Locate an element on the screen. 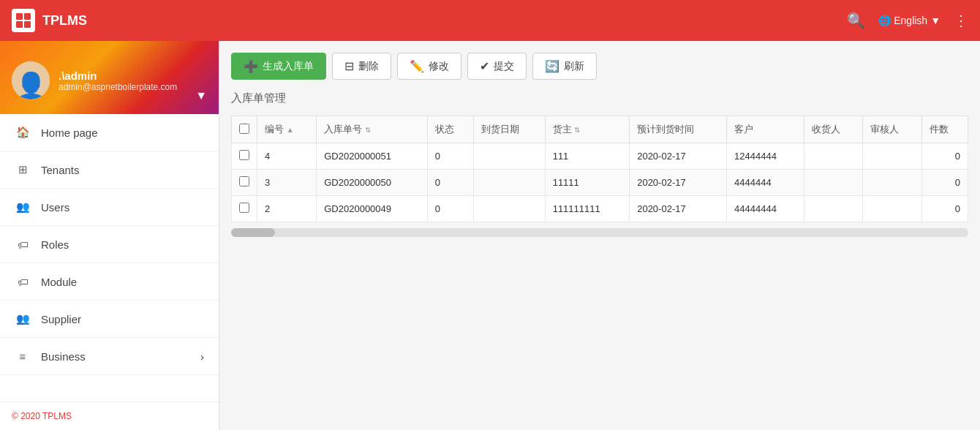 This screenshot has width=980, height=430. table-row: 4 GD2020000051 0 111 2020-02-17 12444444… is located at coordinates (600, 156).